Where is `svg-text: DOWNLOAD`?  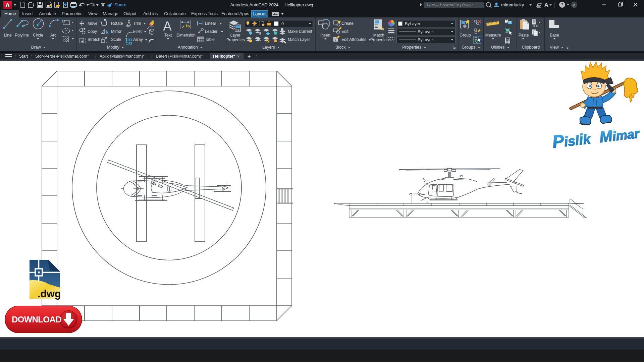
svg-text: DOWNLOAD is located at coordinates (37, 319).